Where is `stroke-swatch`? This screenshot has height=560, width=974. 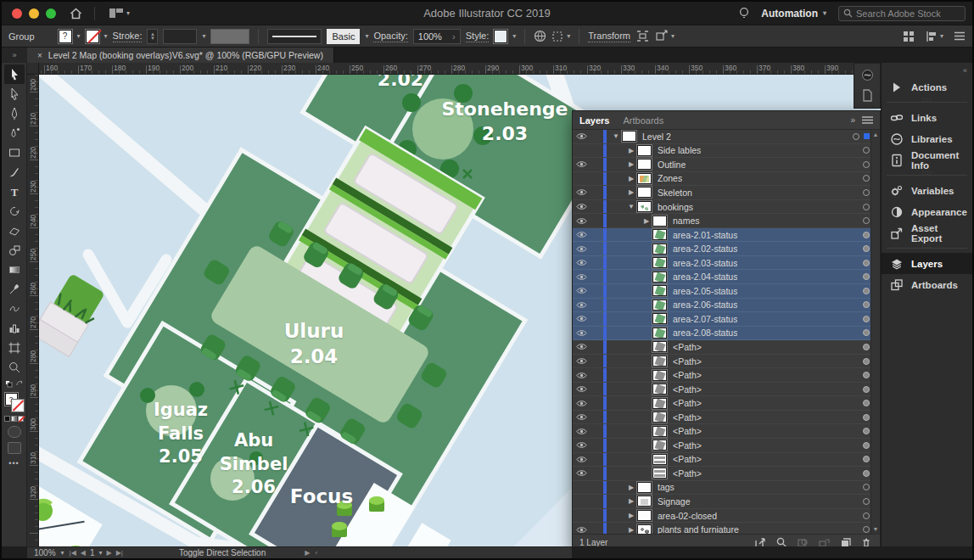
stroke-swatch is located at coordinates (92, 36).